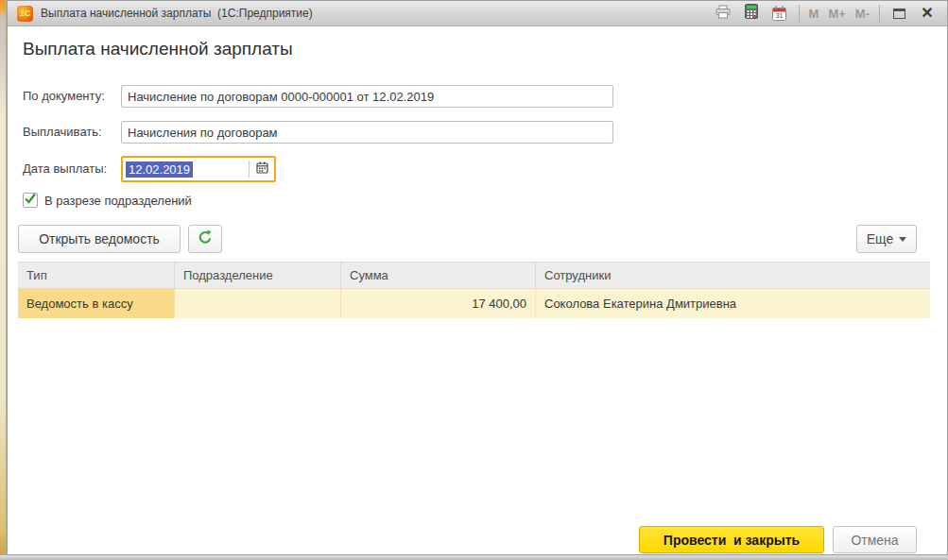 The image size is (948, 560). What do you see at coordinates (780, 13) in the screenshot?
I see `calendar-button: 31` at bounding box center [780, 13].